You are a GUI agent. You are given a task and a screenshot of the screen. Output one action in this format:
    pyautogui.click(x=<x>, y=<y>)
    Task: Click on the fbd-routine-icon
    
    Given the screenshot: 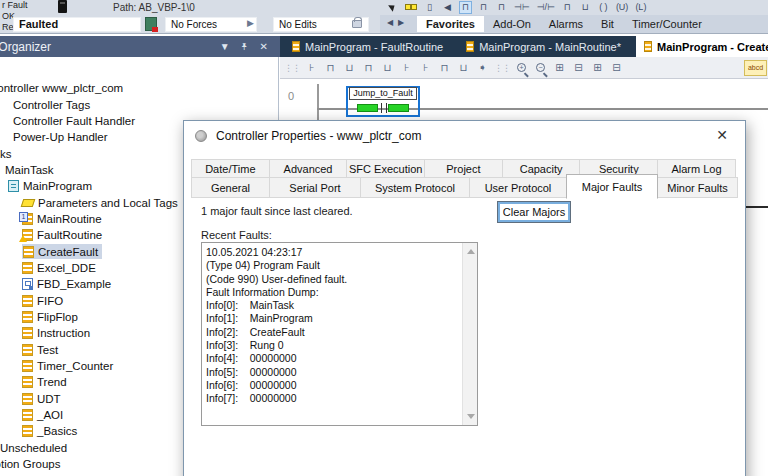 What is the action you would take?
    pyautogui.click(x=28, y=284)
    